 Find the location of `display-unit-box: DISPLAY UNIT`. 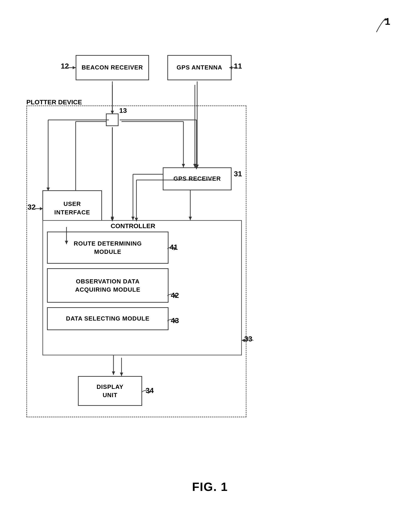

display-unit-box: DISPLAY UNIT is located at coordinates (110, 391).